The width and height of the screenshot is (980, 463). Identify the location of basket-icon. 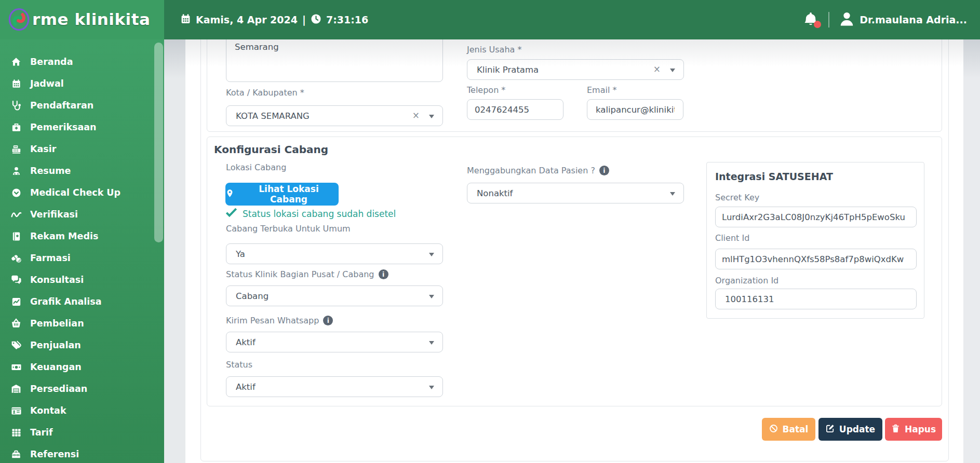
(16, 323).